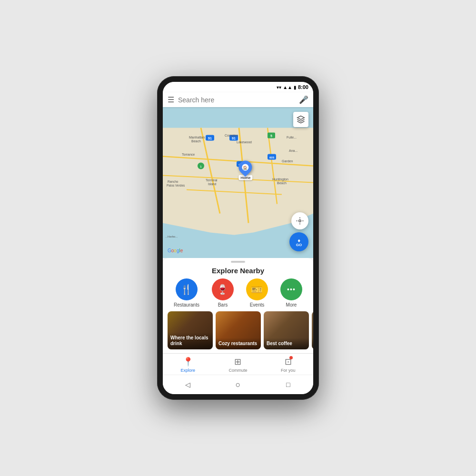  What do you see at coordinates (257, 305) in the screenshot?
I see `events-label: Events` at bounding box center [257, 305].